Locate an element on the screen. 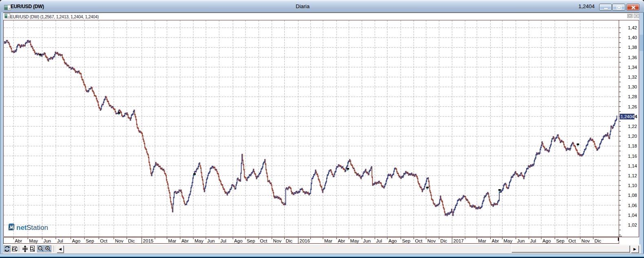  svg-text: 1,02 is located at coordinates (633, 225).